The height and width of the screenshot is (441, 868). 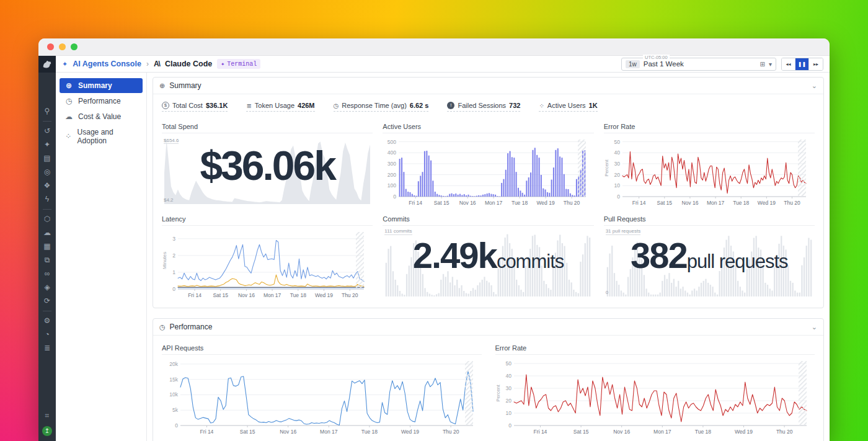 I want to click on history-icon: ↺, so click(x=47, y=131).